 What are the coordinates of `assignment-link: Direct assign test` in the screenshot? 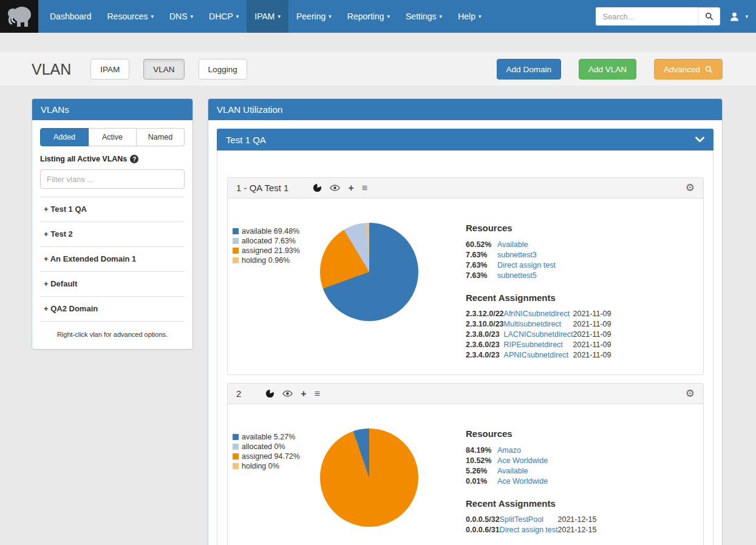 It's located at (529, 529).